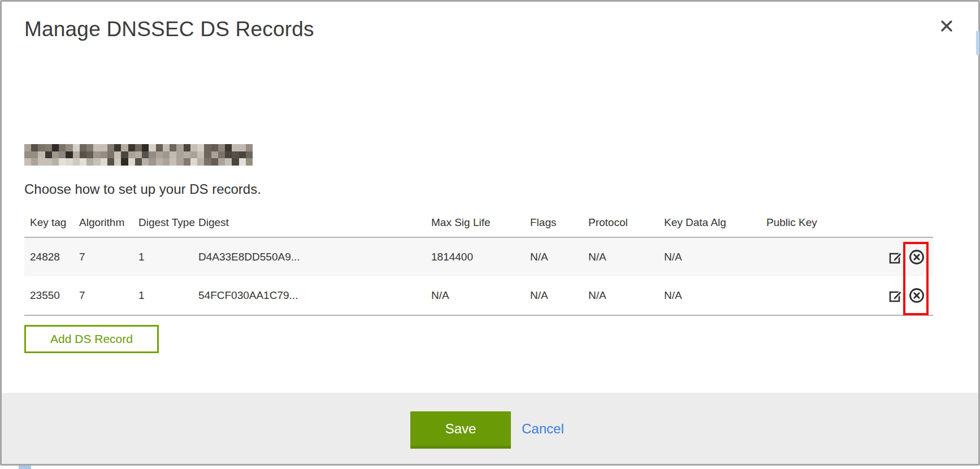 This screenshot has width=980, height=469. What do you see at coordinates (315, 223) in the screenshot?
I see `column-header-digest: Digest` at bounding box center [315, 223].